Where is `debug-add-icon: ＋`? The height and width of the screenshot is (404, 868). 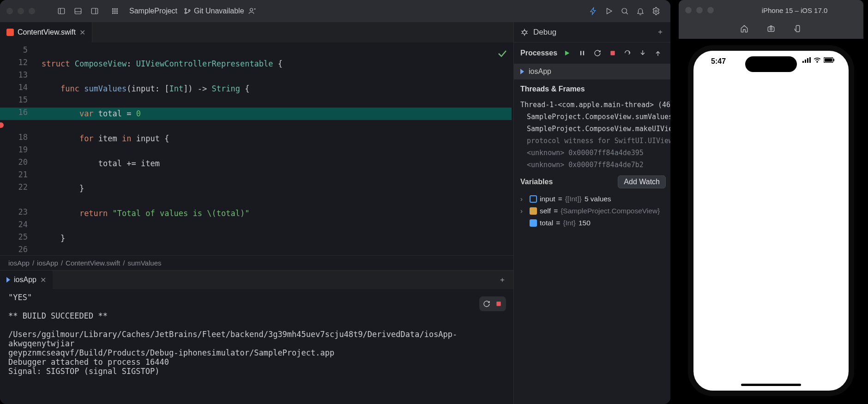
debug-add-icon: ＋ is located at coordinates (660, 32).